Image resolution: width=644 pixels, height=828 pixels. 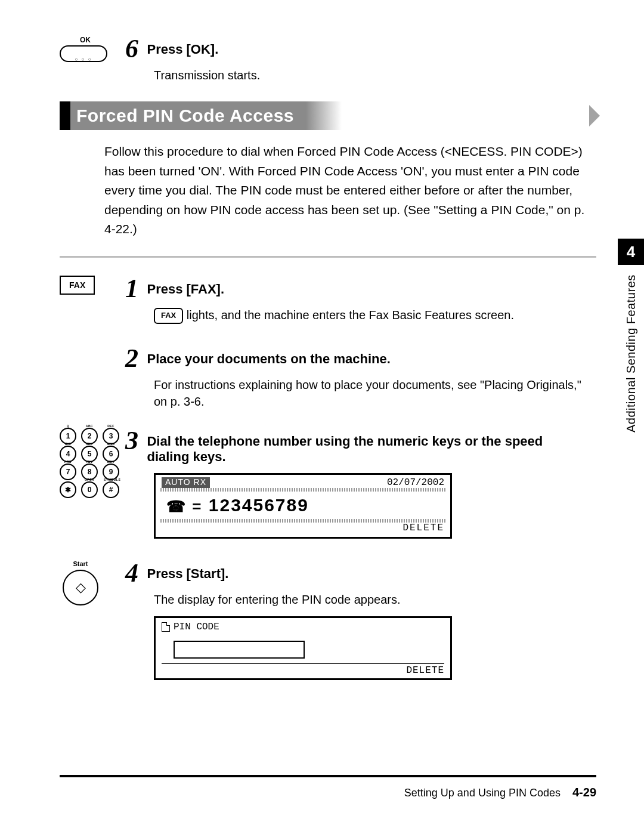 I want to click on step-number: 4, so click(x=132, y=573).